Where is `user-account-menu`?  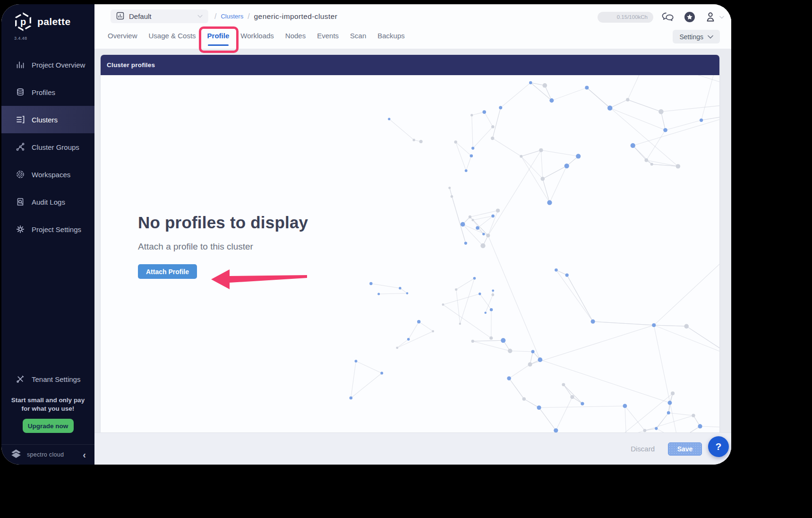 user-account-menu is located at coordinates (714, 17).